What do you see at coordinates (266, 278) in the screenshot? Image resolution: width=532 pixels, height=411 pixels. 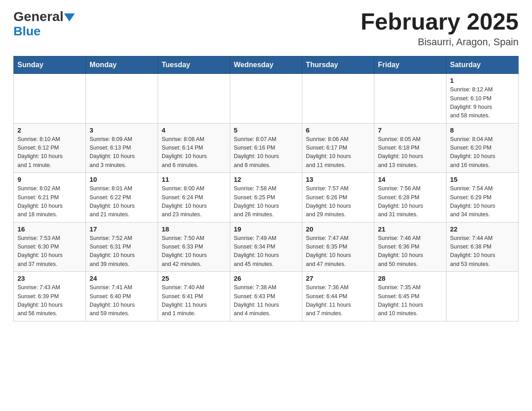 I see `day-number: 26` at bounding box center [266, 278].